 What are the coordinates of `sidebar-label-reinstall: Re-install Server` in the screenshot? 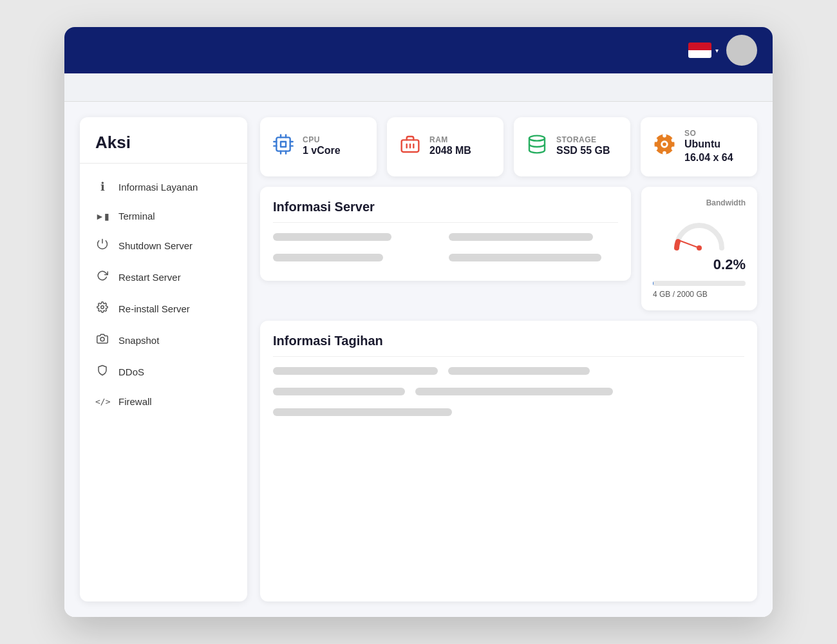 It's located at (155, 309).